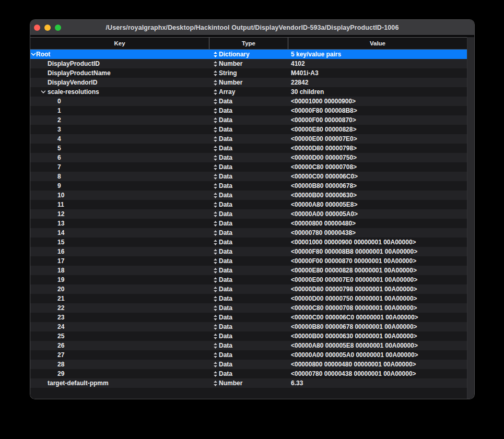 This screenshot has width=504, height=439. I want to click on minimize-button, so click(48, 28).